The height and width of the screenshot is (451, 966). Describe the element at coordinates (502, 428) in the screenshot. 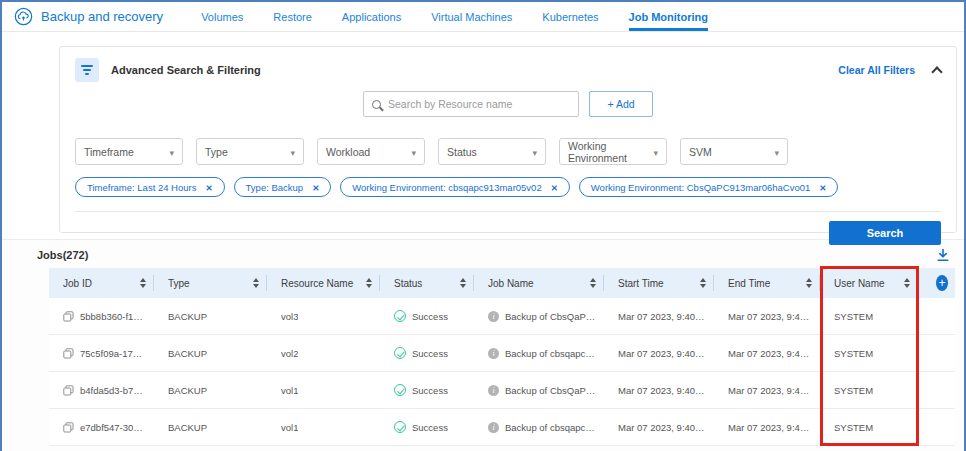

I see `table-row: e7dbf547-3058-49c9-... BACKUP vol1 Succe…` at that location.